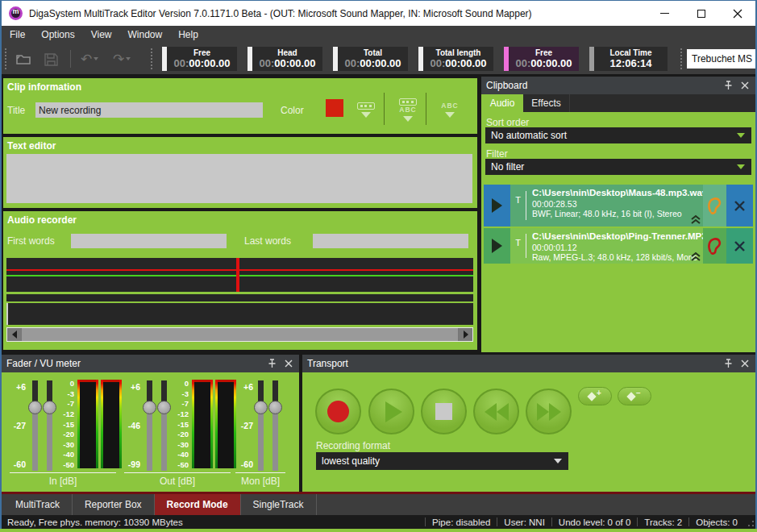  I want to click on close-button, so click(737, 13).